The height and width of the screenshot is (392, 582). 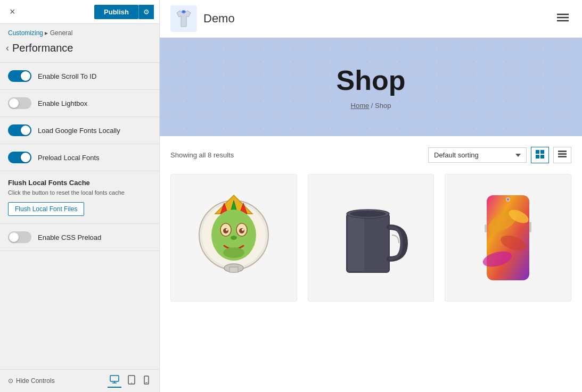 What do you see at coordinates (219, 19) in the screenshot?
I see `site-name: Demo` at bounding box center [219, 19].